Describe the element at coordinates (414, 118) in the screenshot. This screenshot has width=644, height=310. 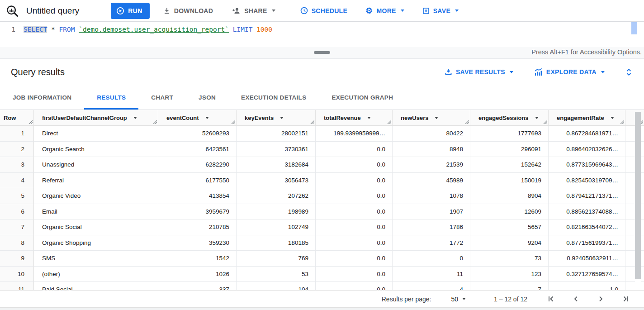
I see `column-label: newUsers` at that location.